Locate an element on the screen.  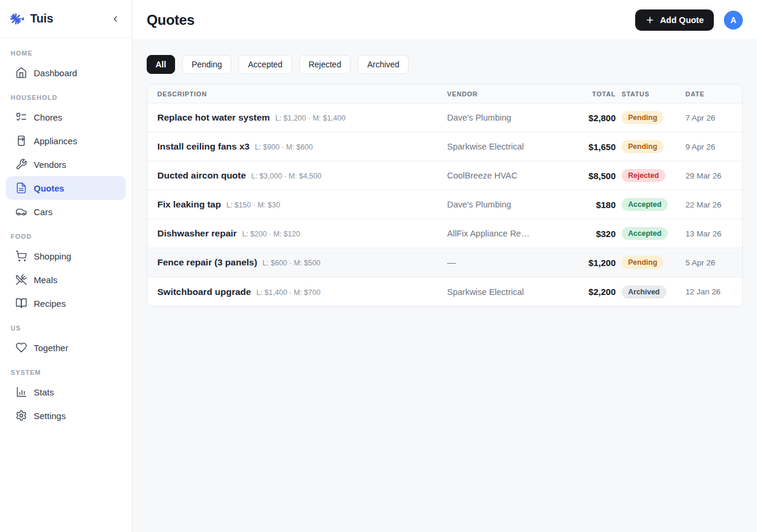
table-row-switchboard-upgrade: Switchboard upgradeL: $1,400 · M: $700Sp… is located at coordinates (445, 292).